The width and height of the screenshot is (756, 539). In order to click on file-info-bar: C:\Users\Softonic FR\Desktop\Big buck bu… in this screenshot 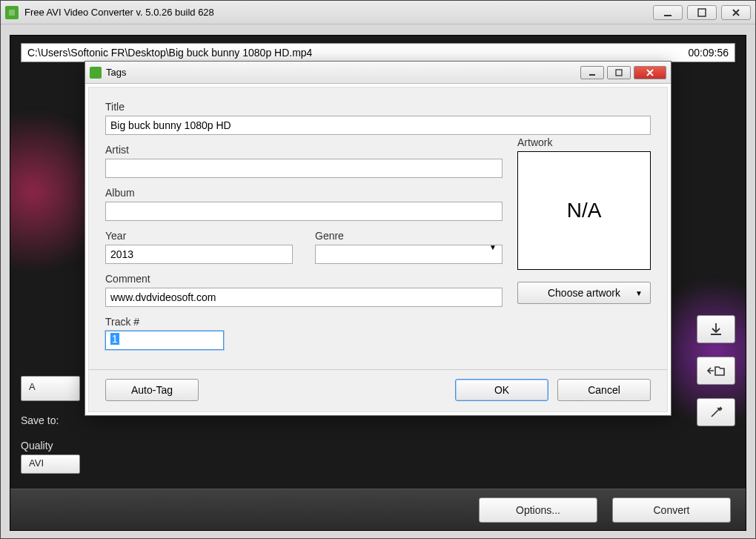, I will do `click(378, 53)`.